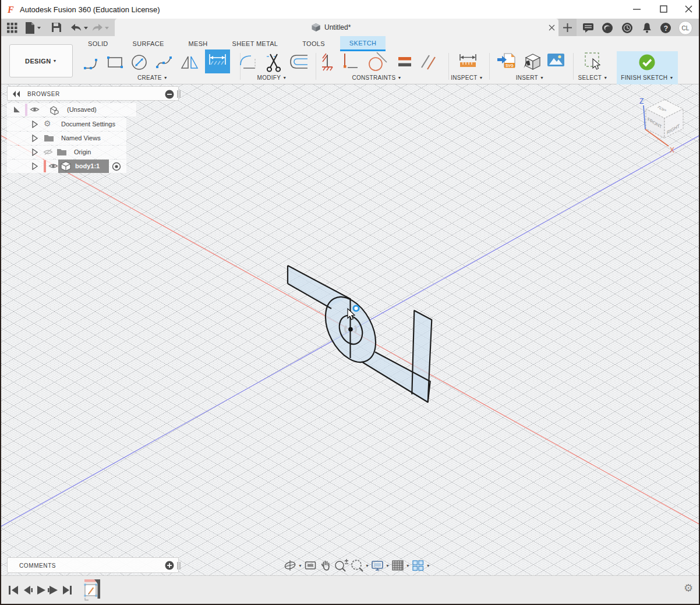 The height and width of the screenshot is (605, 700). I want to click on equal-constraint-icon, so click(405, 62).